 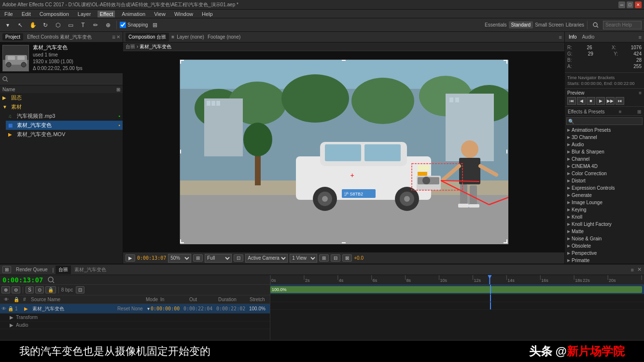 What do you see at coordinates (130, 47) in the screenshot?
I see `breadcrumb-home: 台班` at bounding box center [130, 47].